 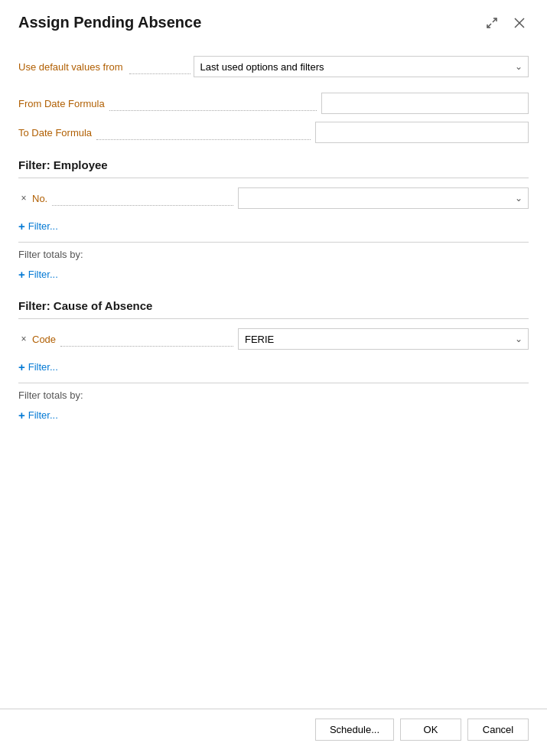 What do you see at coordinates (44, 340) in the screenshot?
I see `cause-code-label: Code` at bounding box center [44, 340].